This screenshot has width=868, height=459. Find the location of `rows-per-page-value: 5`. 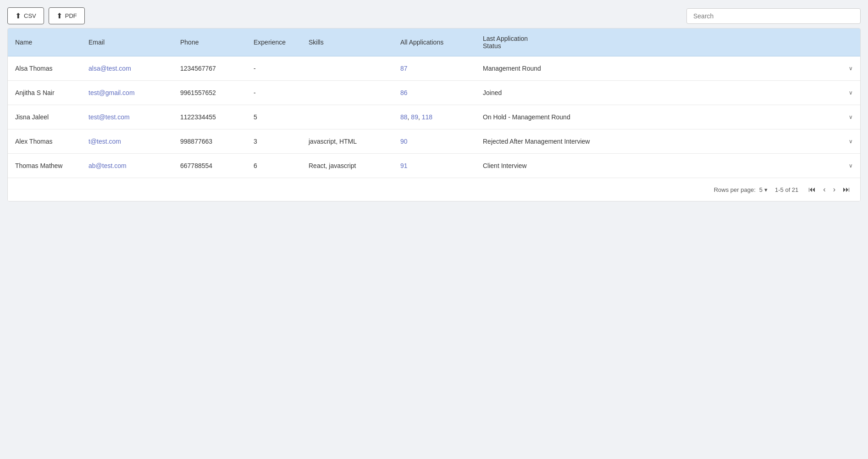

rows-per-page-value: 5 is located at coordinates (761, 190).